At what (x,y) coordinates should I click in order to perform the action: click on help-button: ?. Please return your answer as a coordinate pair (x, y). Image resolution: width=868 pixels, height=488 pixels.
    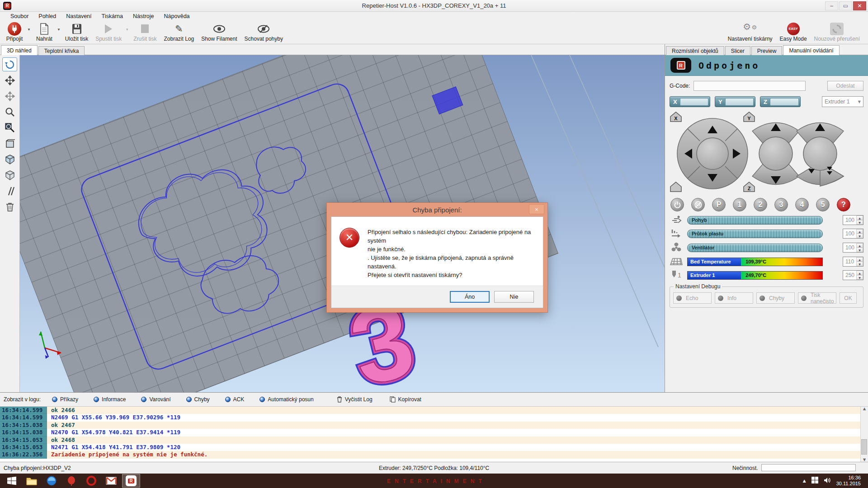
    Looking at the image, I should click on (844, 205).